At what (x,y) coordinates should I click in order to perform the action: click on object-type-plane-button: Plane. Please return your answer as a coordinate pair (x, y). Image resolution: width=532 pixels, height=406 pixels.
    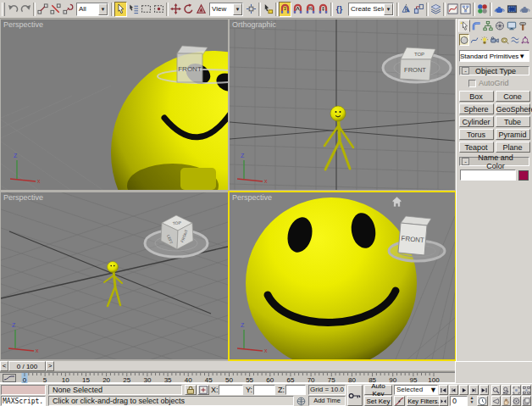
    Looking at the image, I should click on (513, 147).